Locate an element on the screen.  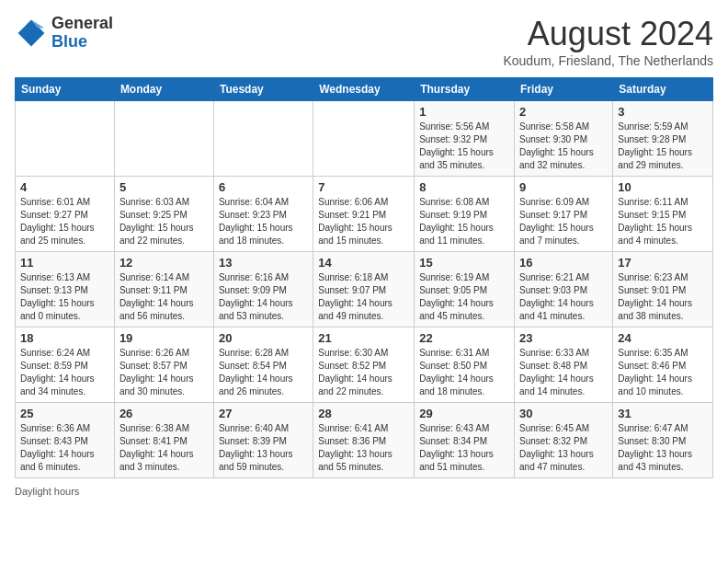
day-info: Sunrise: 6:35 AM Sunset: 8:46 PM Dayligh… is located at coordinates (663, 373).